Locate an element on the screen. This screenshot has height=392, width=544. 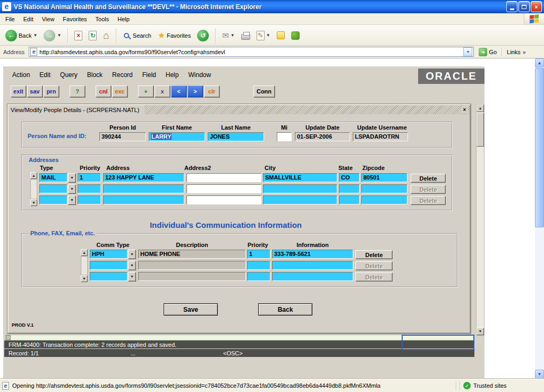
menu-favorites: Favorites is located at coordinates (74, 19).